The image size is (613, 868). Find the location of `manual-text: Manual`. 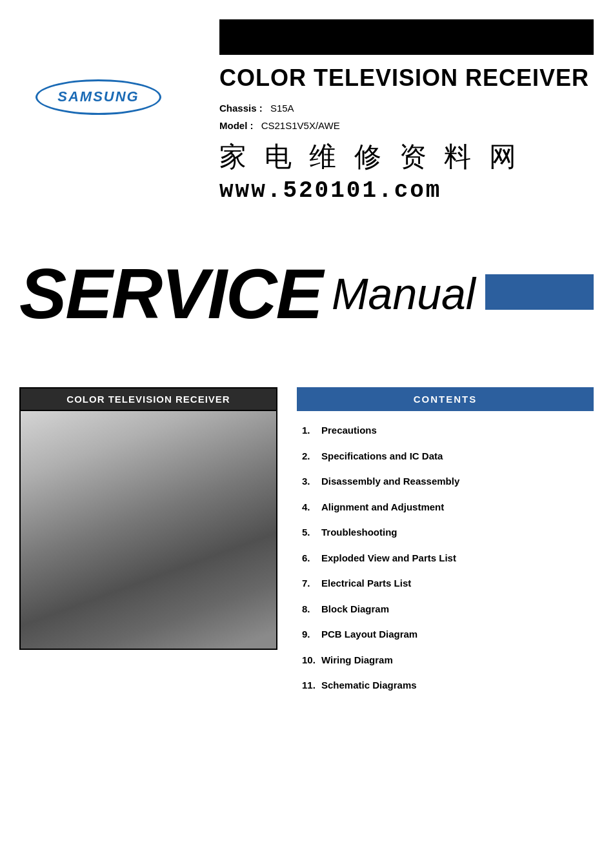

manual-text: Manual is located at coordinates (404, 294).